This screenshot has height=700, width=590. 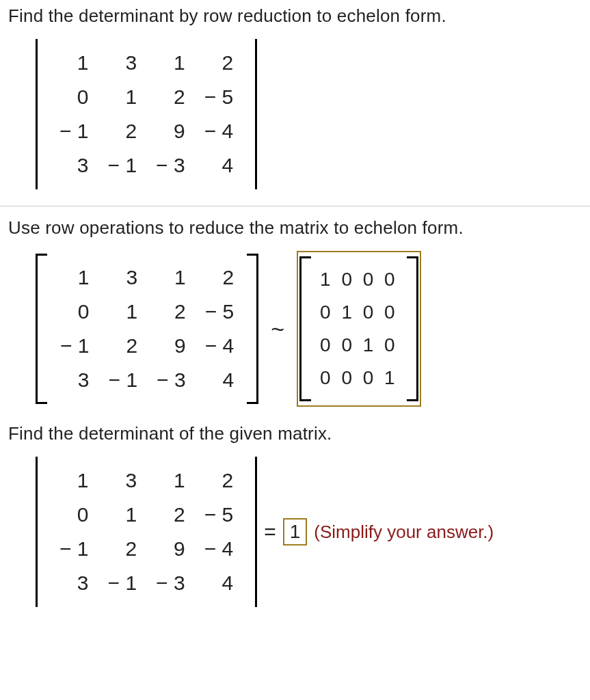 I want to click on matrix-a-copy: 1 3 1 2 0 1 2 − 5 − 1 2 9 − 4 3 − 1 − 3, so click(x=147, y=329).